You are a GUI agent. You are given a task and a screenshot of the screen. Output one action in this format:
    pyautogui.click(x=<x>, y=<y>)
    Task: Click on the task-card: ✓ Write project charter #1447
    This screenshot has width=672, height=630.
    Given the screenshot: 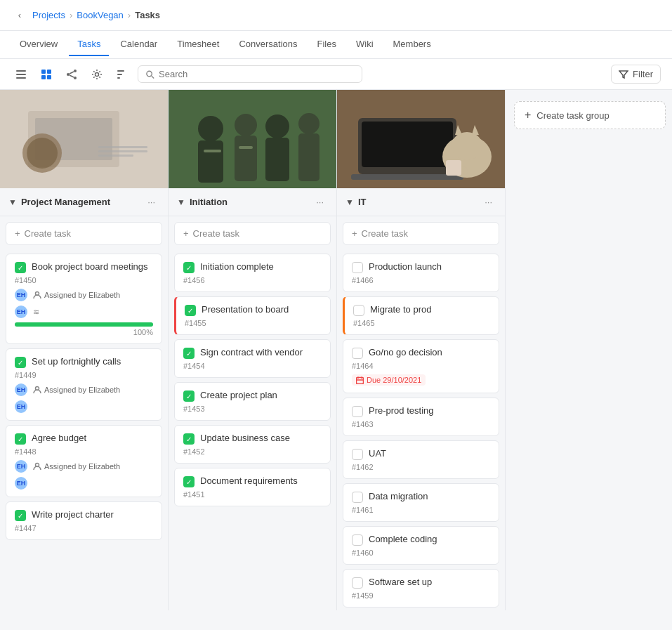 What is the action you would take?
    pyautogui.click(x=84, y=521)
    